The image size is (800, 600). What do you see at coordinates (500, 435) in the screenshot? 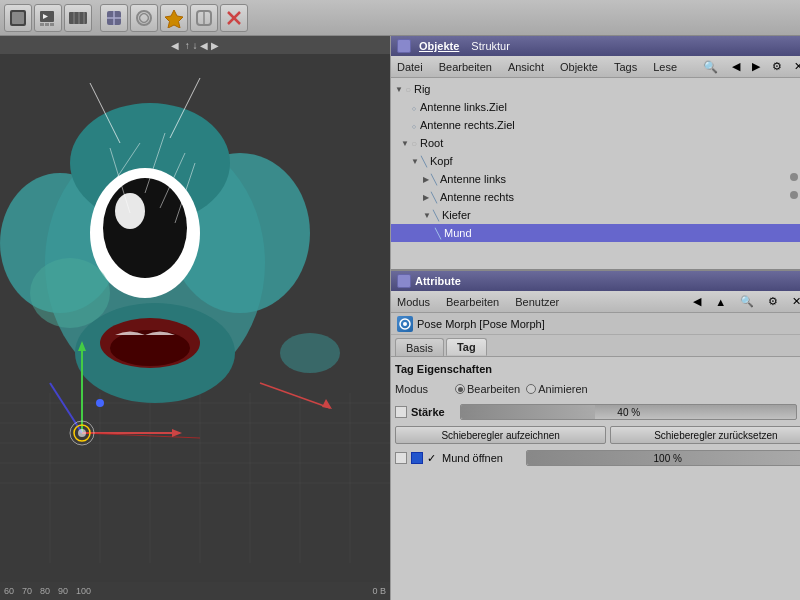
I see `btn-aufzeichnen: Schieberegler aufzeichnen` at bounding box center [500, 435].